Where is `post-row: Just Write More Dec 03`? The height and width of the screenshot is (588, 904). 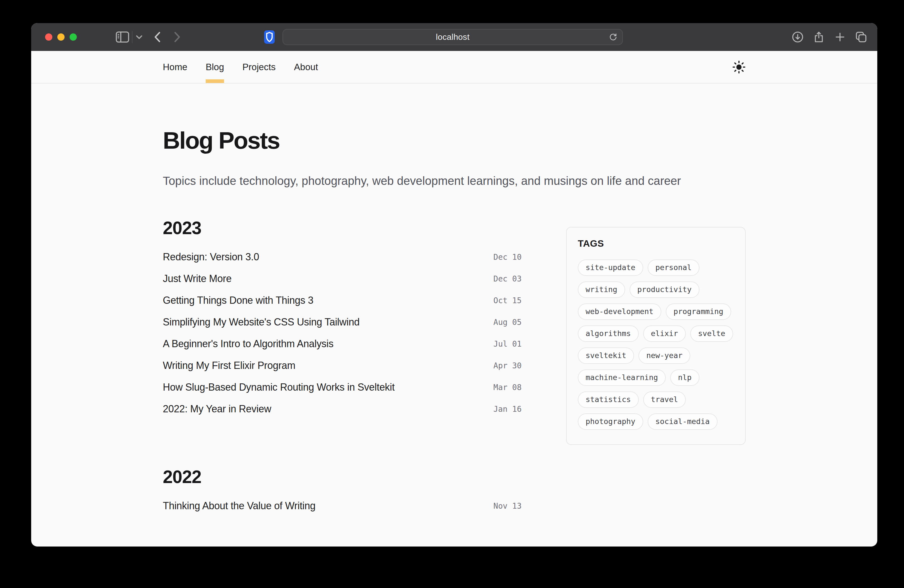
post-row: Just Write More Dec 03 is located at coordinates (342, 279).